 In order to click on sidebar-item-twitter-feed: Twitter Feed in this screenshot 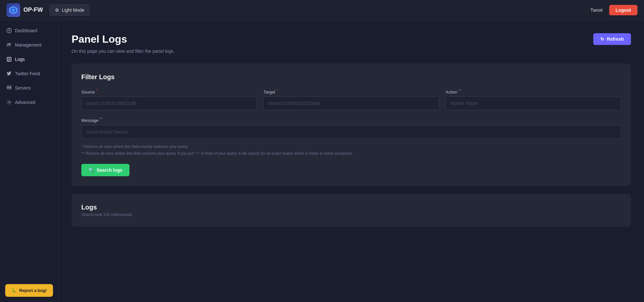, I will do `click(29, 74)`.